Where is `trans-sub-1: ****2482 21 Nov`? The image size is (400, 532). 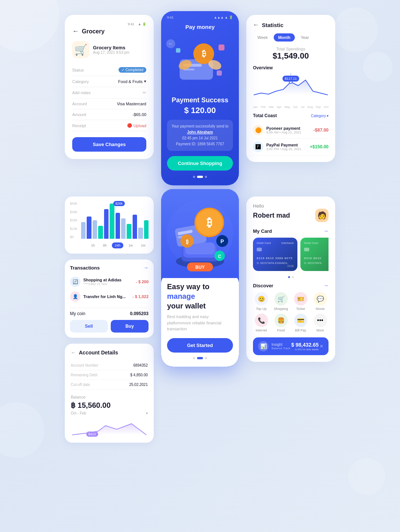 trans-sub-1: ****2482 21 Nov is located at coordinates (102, 284).